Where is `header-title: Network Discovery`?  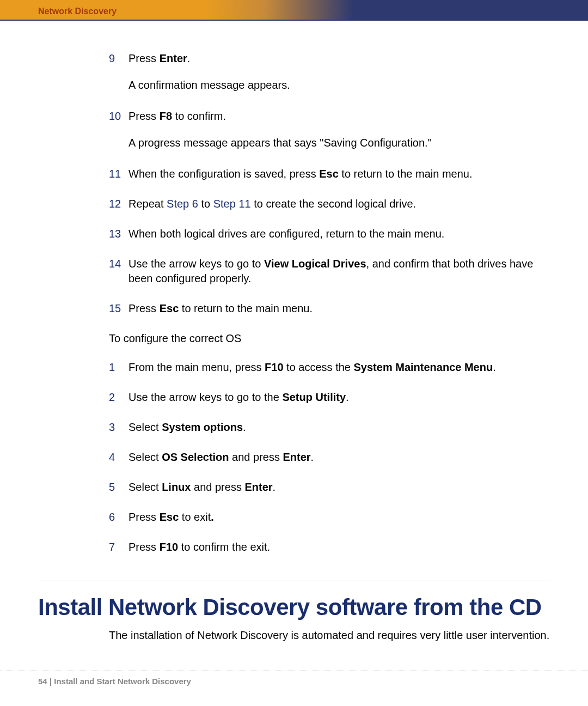 header-title: Network Discovery is located at coordinates (77, 11).